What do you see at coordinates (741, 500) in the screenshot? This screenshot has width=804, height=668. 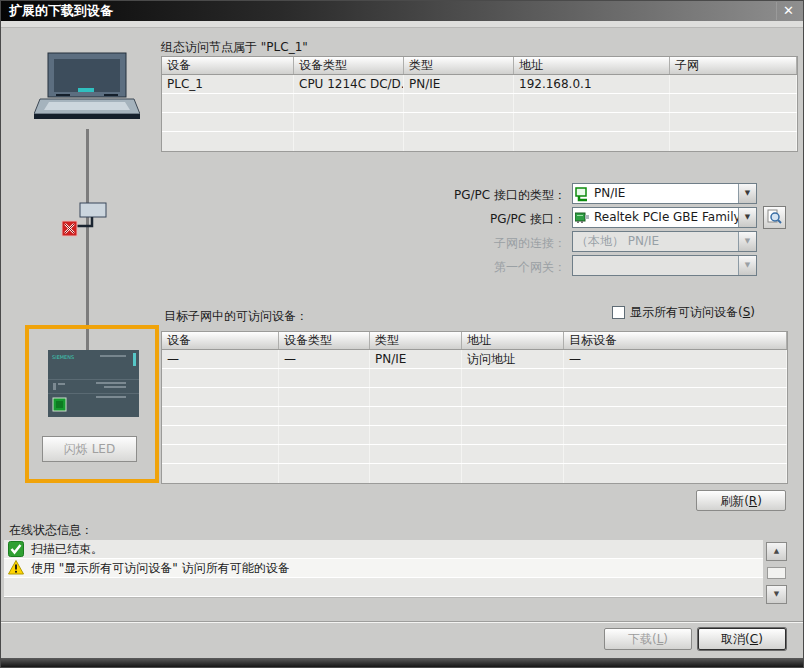 I see `refresh-button: 刷新(R)` at bounding box center [741, 500].